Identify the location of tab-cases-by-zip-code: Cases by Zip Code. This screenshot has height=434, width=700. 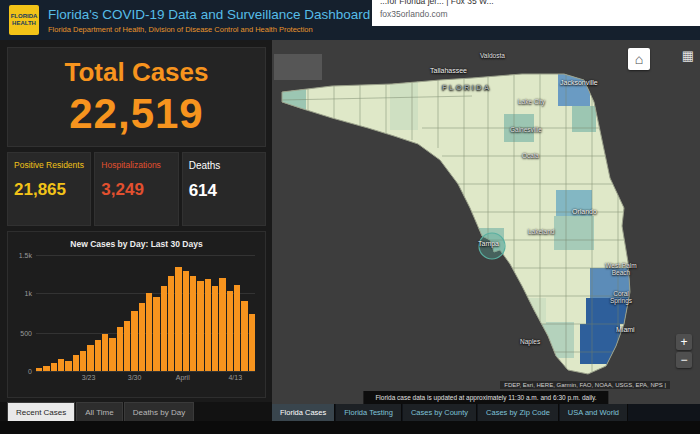
(518, 412).